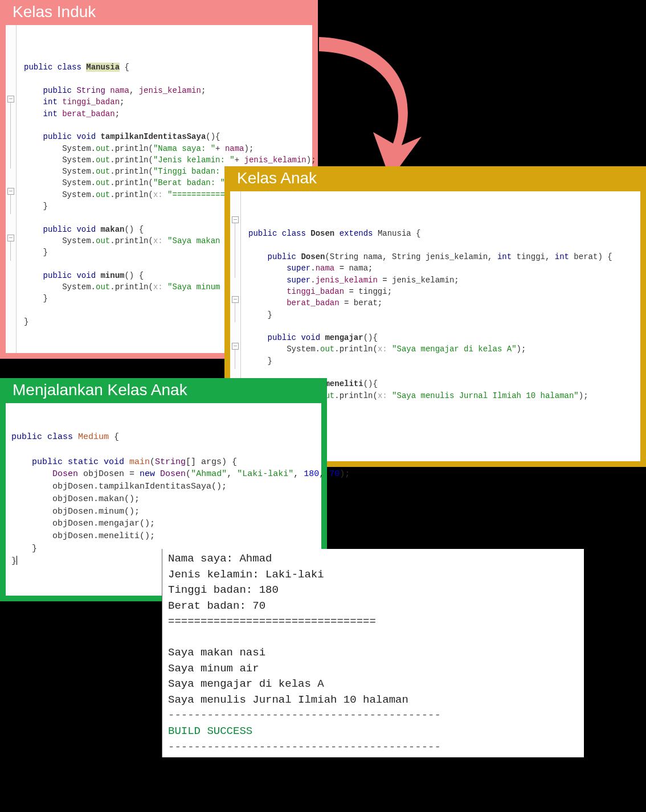 The height and width of the screenshot is (812, 646). I want to click on arrow-icon, so click(370, 108).